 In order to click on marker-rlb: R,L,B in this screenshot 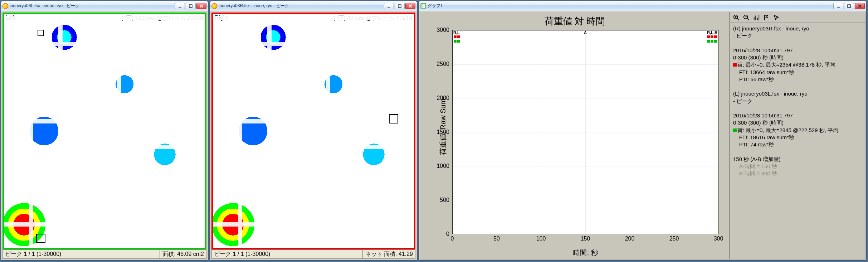, I will do `click(712, 37)`.